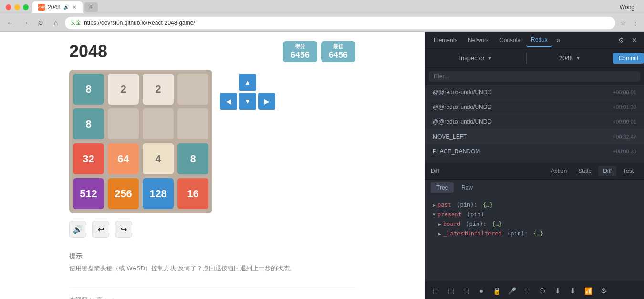 The height and width of the screenshot is (299, 644). I want to click on bt-btn-0: ⬚, so click(436, 291).